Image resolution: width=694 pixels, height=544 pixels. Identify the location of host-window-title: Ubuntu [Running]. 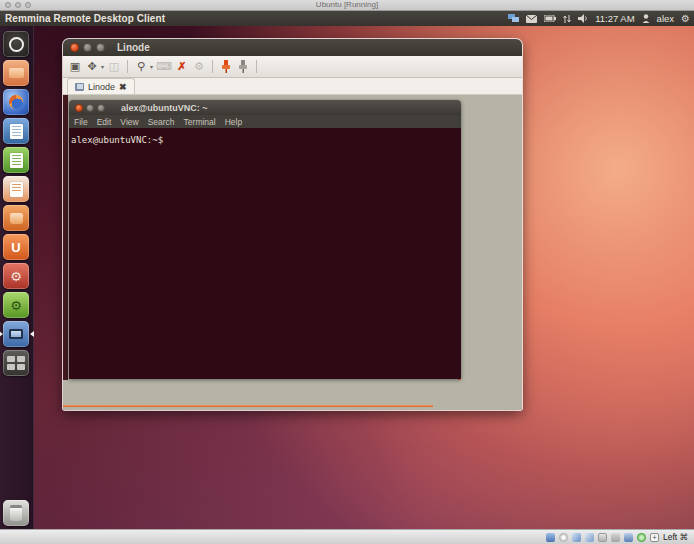
(347, 5).